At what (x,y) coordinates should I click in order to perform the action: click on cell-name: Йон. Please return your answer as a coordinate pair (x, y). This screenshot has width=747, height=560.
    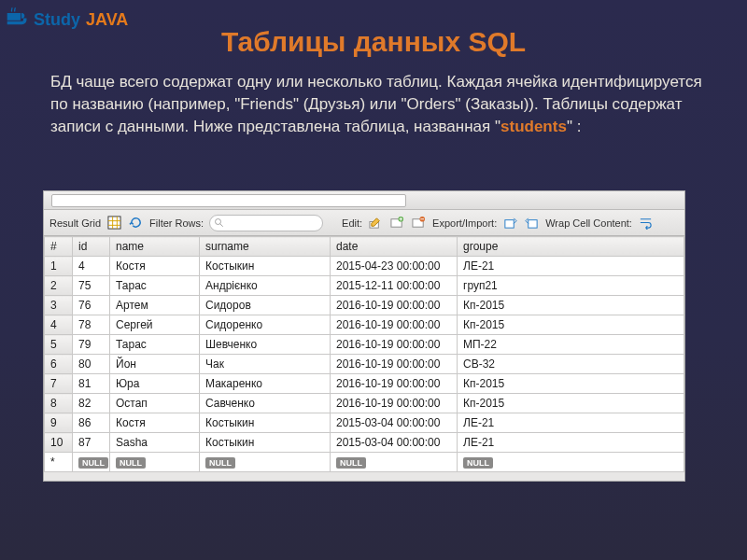
    Looking at the image, I should click on (155, 364).